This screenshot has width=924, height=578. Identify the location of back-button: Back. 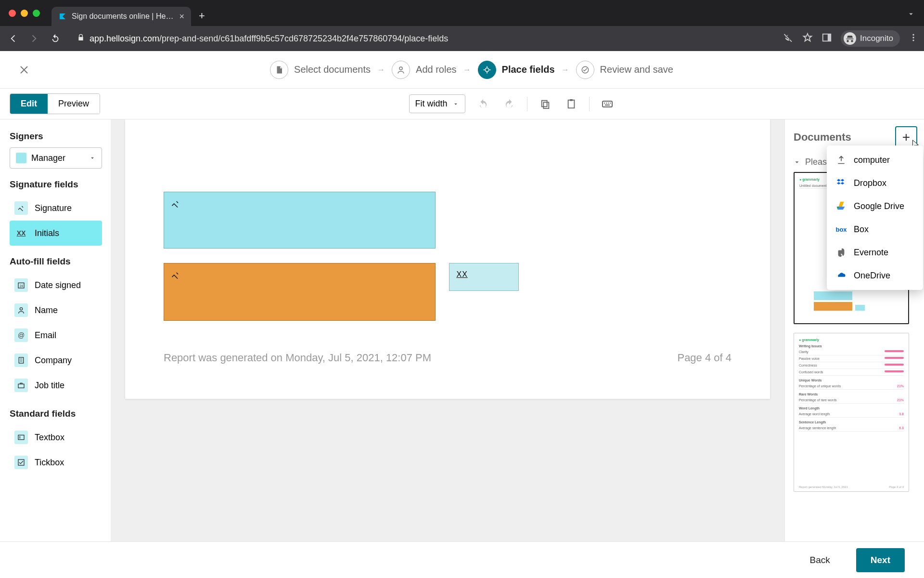
(820, 560).